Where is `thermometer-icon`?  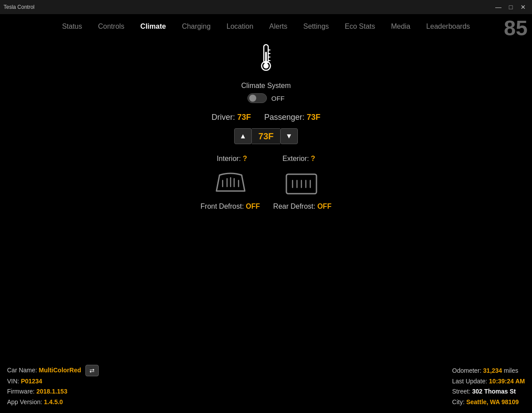 thermometer-icon is located at coordinates (266, 60).